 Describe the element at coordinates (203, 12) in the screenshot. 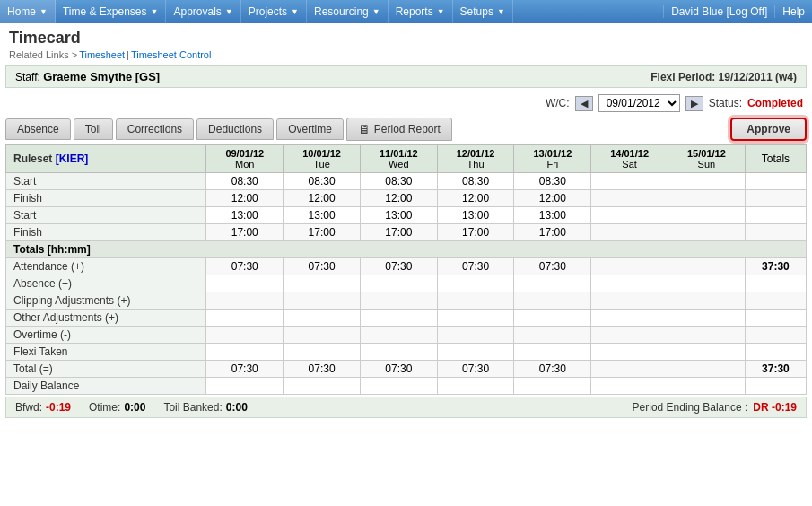

I see `nav-approvals: Approvals ▼` at that location.